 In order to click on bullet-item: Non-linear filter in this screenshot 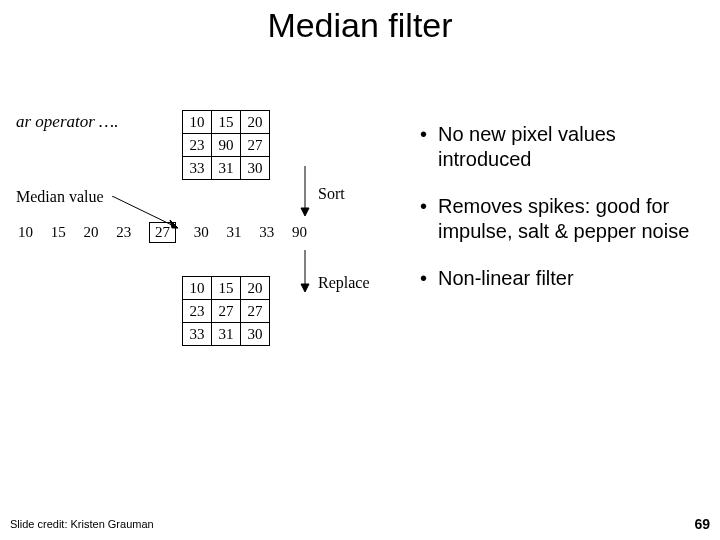, I will do `click(560, 278)`.